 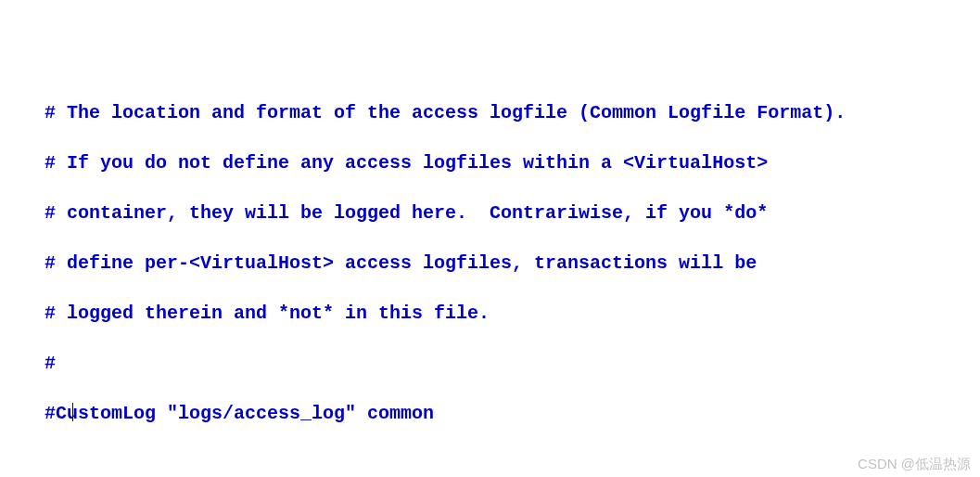 I want to click on comment-line: # logged therein and *not* in this file., so click(x=490, y=314).